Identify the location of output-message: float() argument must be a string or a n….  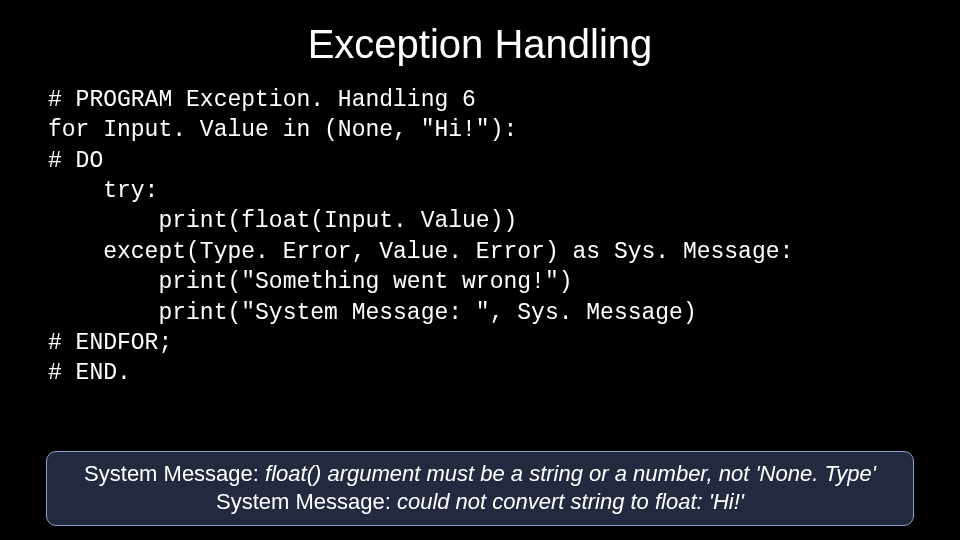
(570, 474).